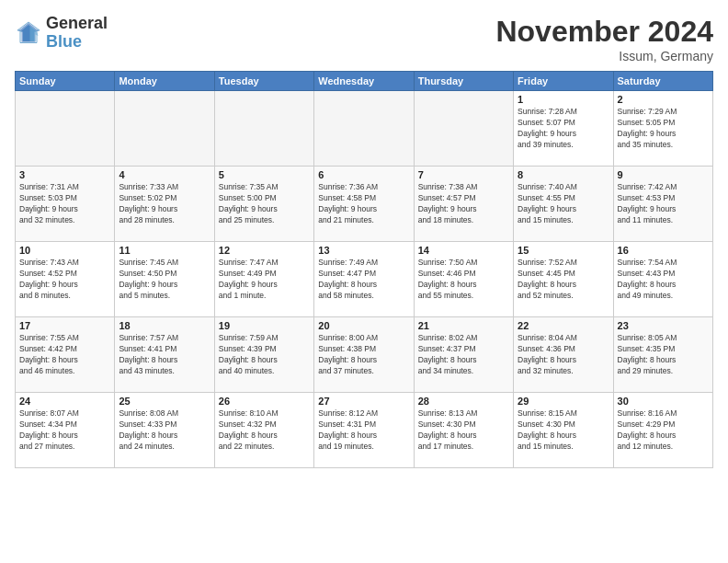 The width and height of the screenshot is (728, 563). I want to click on calendar-cell: 16Sunrise: 7:54 AM Sunset: 4:43 PM Dayli…, so click(663, 280).